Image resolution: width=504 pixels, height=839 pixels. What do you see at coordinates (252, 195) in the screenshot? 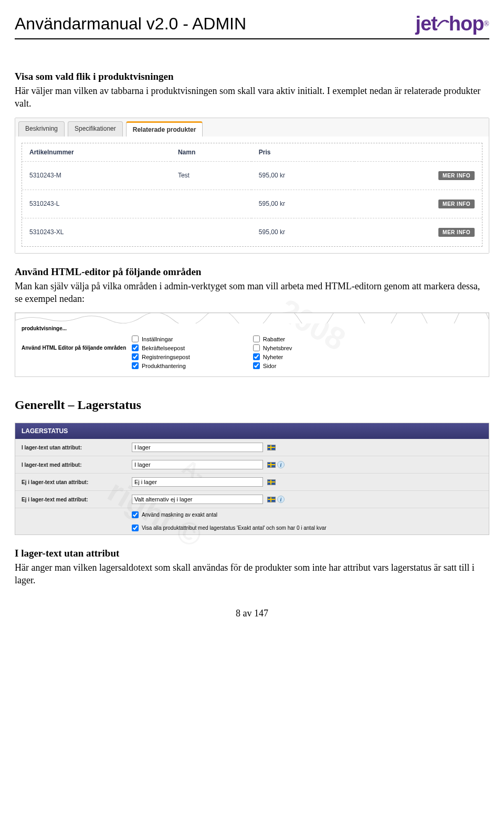
I see `related-products-table: Artikelnummer Namn Pris 5310243-M Test 5…` at bounding box center [252, 195].